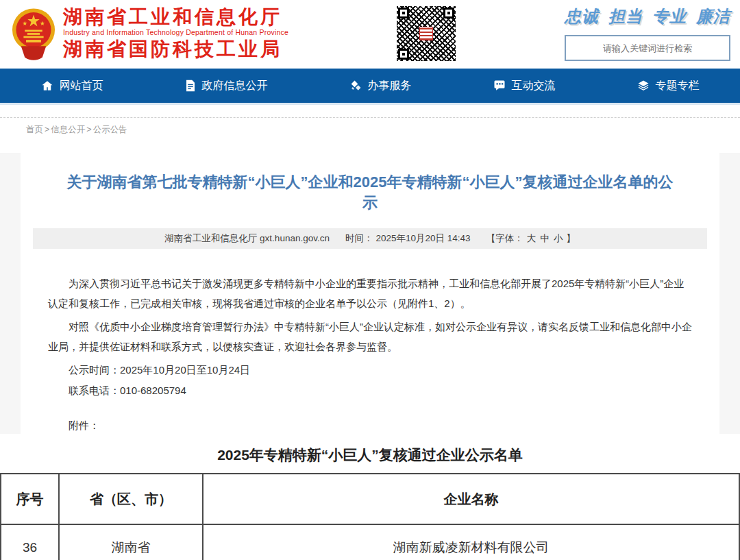  I want to click on font-size-suffix: 】, so click(571, 239).